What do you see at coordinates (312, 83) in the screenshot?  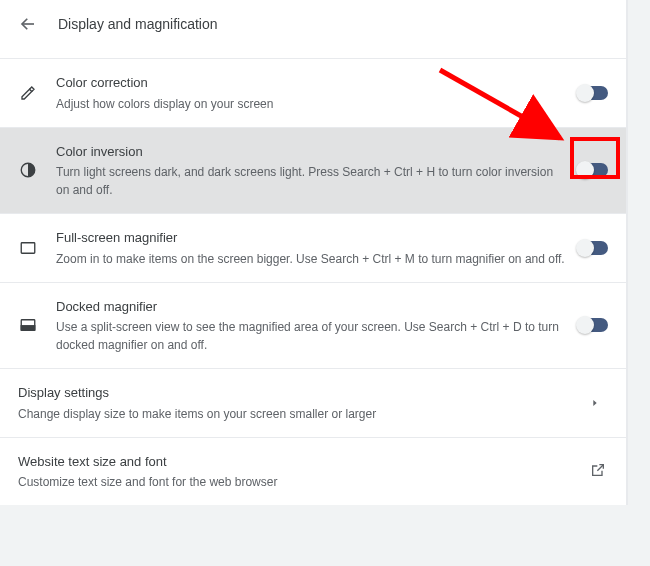 I see `row-title: Color correction` at bounding box center [312, 83].